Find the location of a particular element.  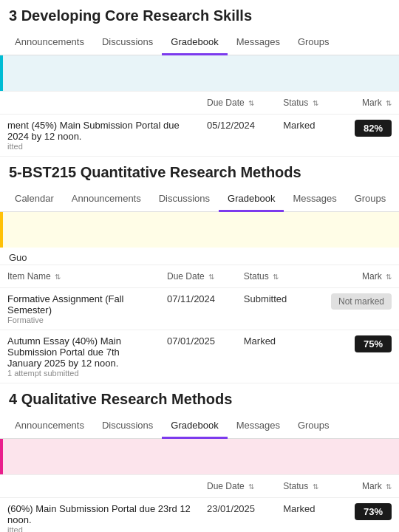

user-label-2: Guo is located at coordinates (200, 256).